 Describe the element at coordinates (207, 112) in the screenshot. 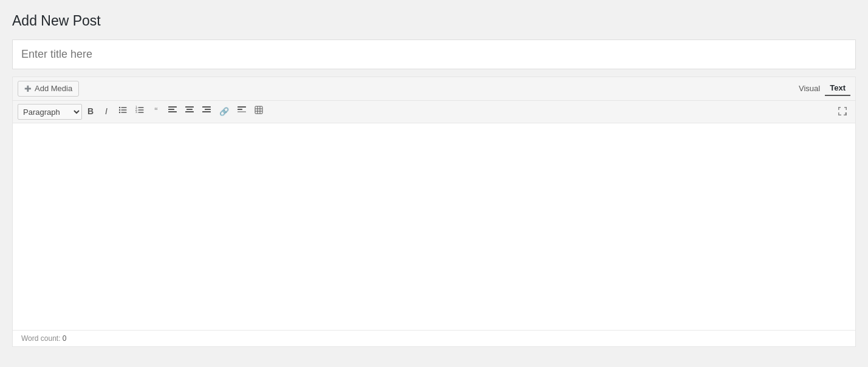

I see `align-right-button` at that location.